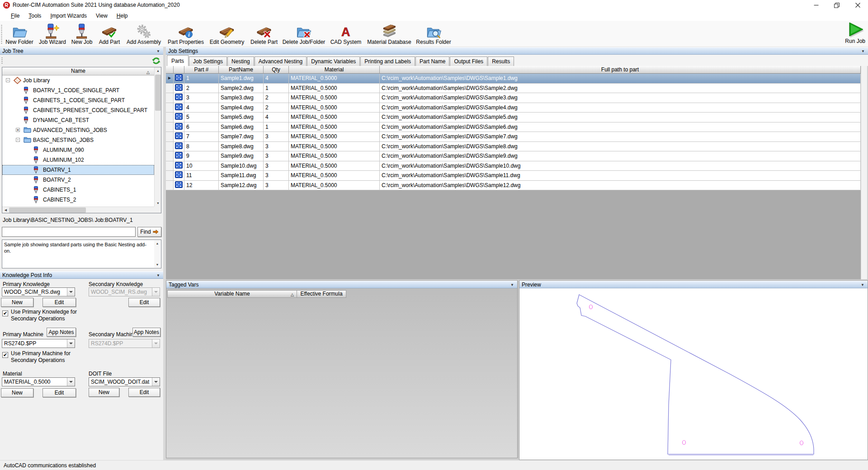 Image resolution: width=868 pixels, height=470 pixels. Describe the element at coordinates (334, 61) in the screenshot. I see `tab-dynamic-variables: Dynamic Variables` at that location.